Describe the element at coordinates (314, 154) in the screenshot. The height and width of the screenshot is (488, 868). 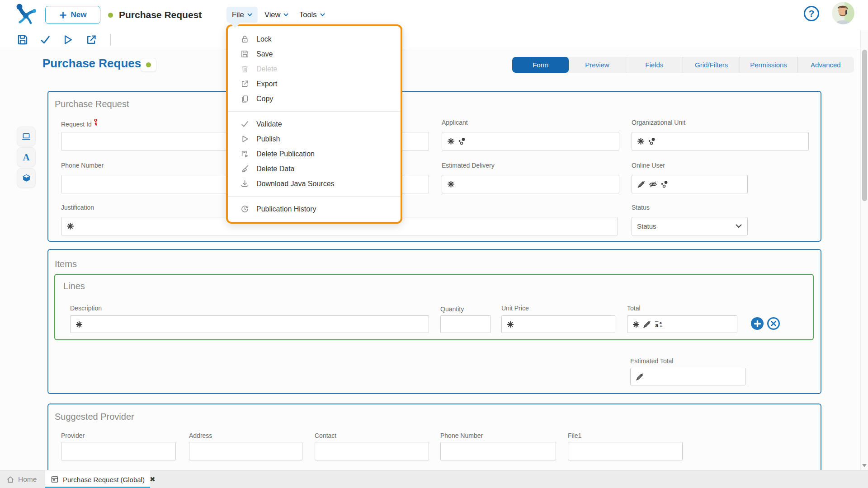
I see `menu-item-delete-publication: Delete Publication` at that location.